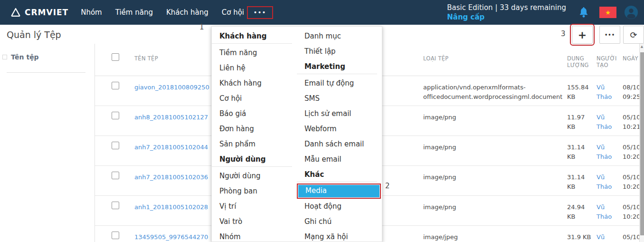 This screenshot has width=644, height=242. Describe the element at coordinates (339, 114) in the screenshot. I see `dropdown-menu-item: Lịch sử email` at that location.